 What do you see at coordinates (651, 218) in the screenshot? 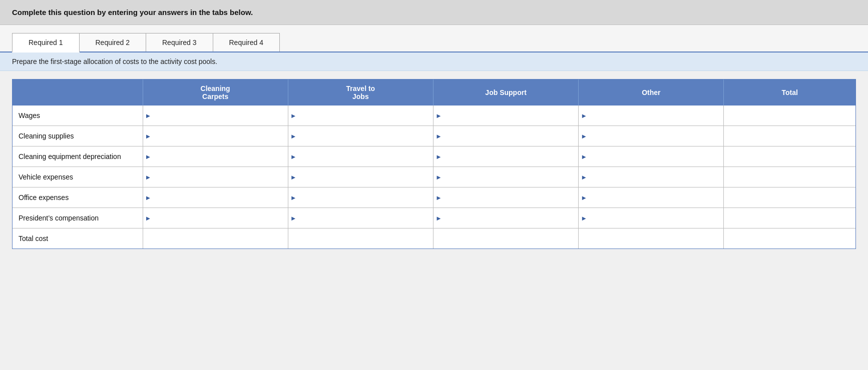
I see `president-other: ►` at bounding box center [651, 218].